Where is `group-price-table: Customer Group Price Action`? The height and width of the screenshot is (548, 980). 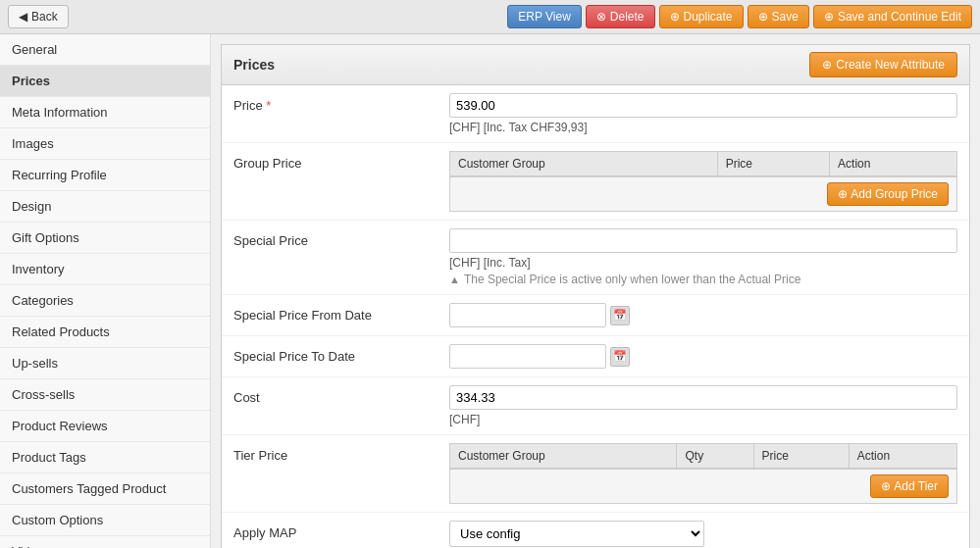 group-price-table: Customer Group Price Action is located at coordinates (703, 164).